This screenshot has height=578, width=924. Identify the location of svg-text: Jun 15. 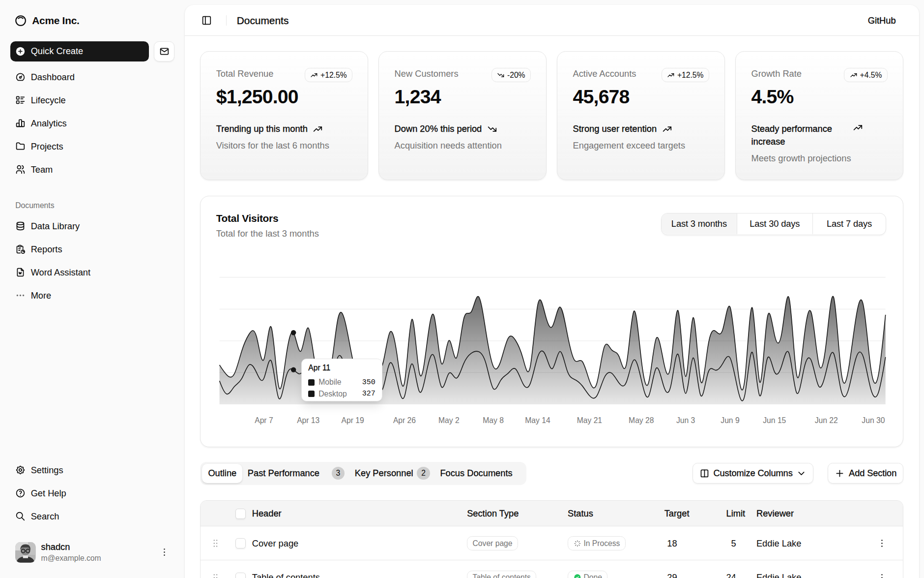
(775, 420).